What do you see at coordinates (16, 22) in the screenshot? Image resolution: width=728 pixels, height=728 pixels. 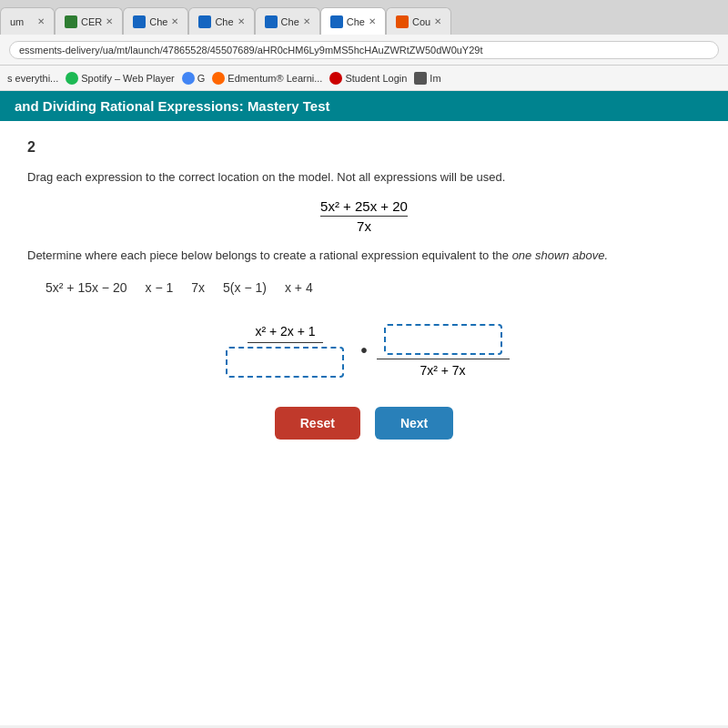 I see `tab-um-label: um` at bounding box center [16, 22].